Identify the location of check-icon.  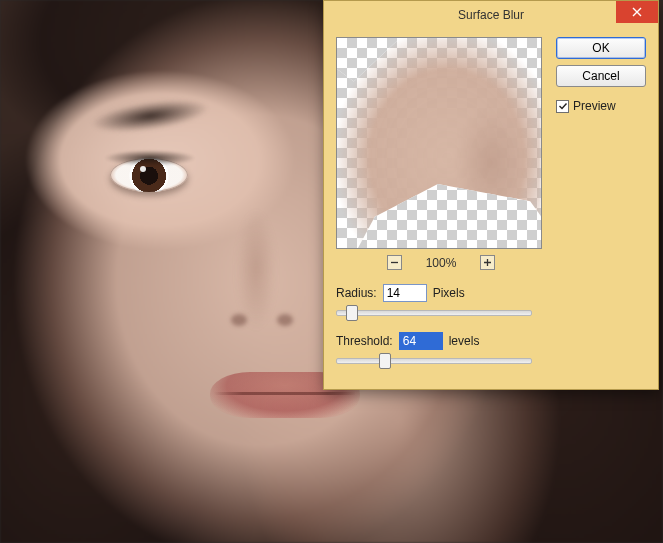
(563, 106).